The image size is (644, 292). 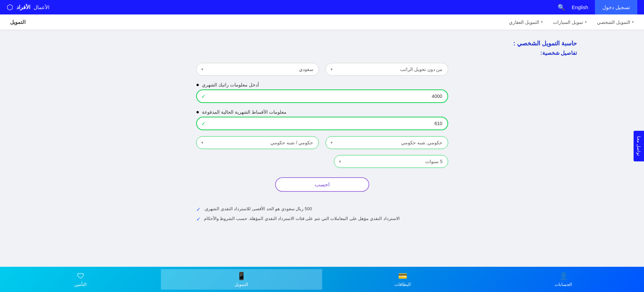 I want to click on note-item-1: 500 ريال سعودي هو الحد الأقصى للاسترداد …, so click(x=322, y=209).